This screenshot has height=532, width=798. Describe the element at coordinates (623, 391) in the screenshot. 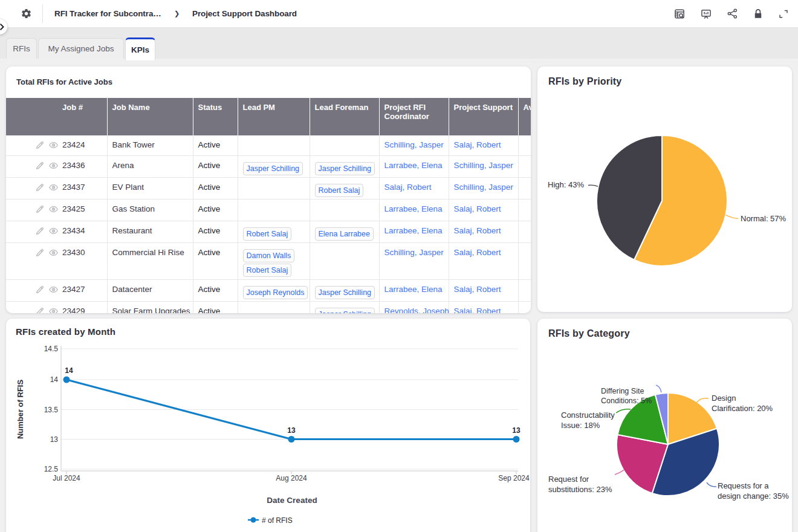

I see `svg-text: Differing Site` at that location.